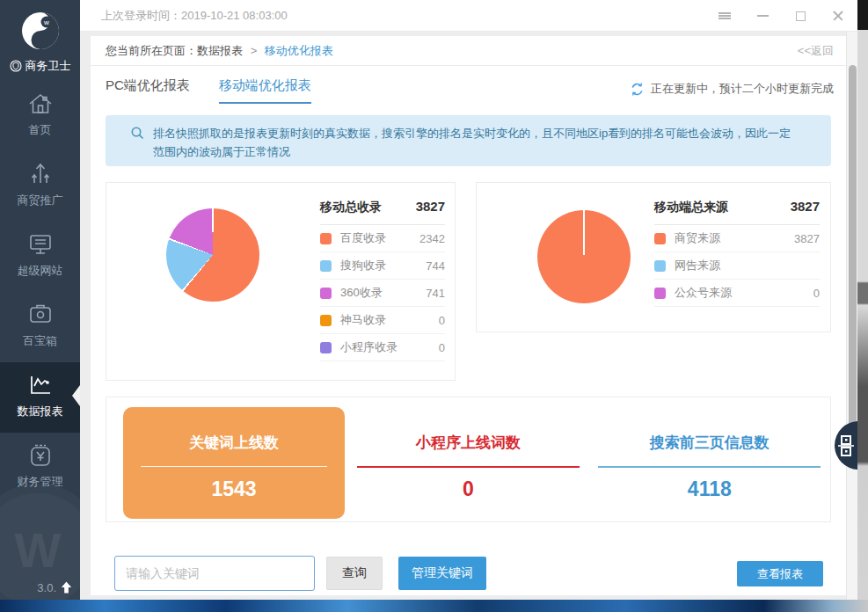 Image resolution: width=868 pixels, height=612 pixels. What do you see at coordinates (468, 459) in the screenshot?
I see `stat-miniapp-words: 小程序上线词数 0` at bounding box center [468, 459].